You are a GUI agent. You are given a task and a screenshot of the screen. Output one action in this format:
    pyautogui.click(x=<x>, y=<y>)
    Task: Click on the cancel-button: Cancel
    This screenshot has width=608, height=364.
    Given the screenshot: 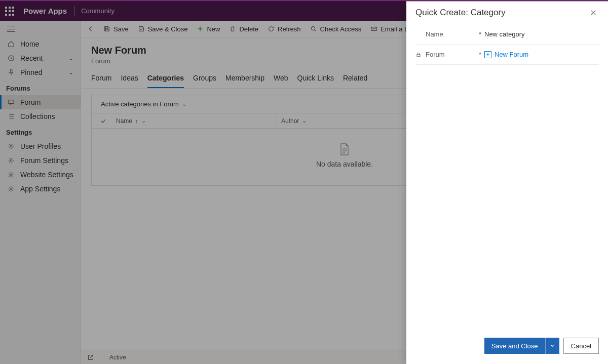 What is the action you would take?
    pyautogui.click(x=581, y=346)
    